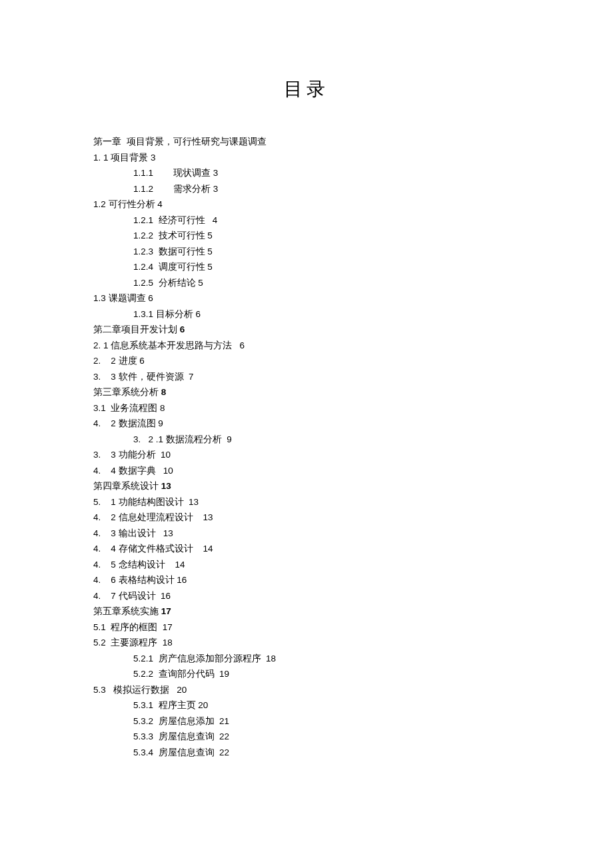 The width and height of the screenshot is (613, 868). I want to click on toc-line: 1.2.3 数据可行性 5, so click(306, 252).